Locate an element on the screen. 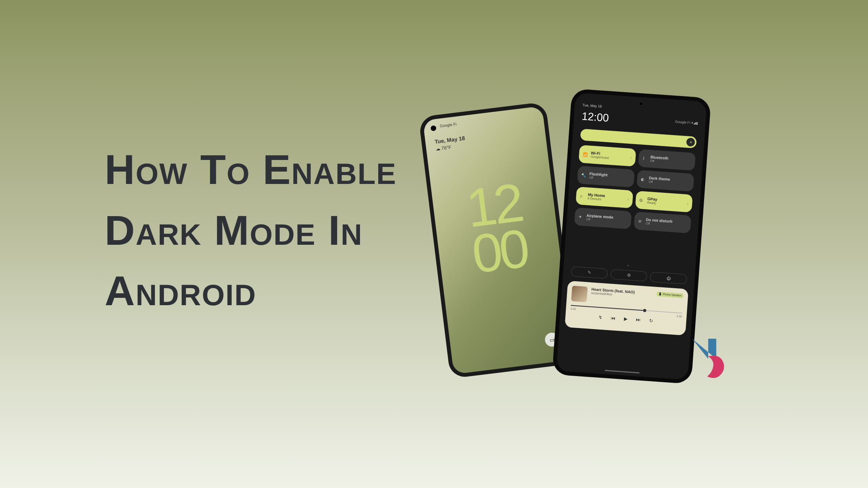 The width and height of the screenshot is (868, 488). qs-tile-gpay: GGPayReady› is located at coordinates (664, 202).